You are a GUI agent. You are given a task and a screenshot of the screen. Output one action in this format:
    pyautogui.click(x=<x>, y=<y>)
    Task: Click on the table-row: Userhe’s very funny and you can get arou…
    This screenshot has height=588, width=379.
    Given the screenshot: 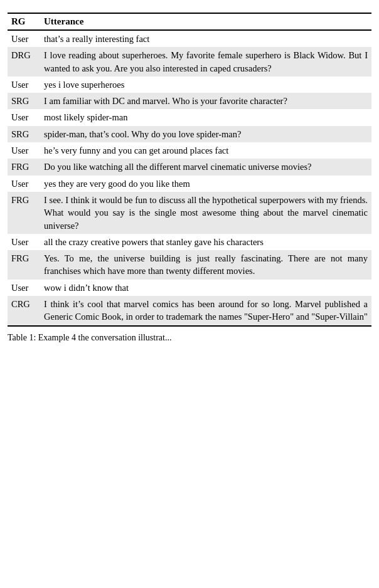 What is the action you would take?
    pyautogui.click(x=190, y=150)
    